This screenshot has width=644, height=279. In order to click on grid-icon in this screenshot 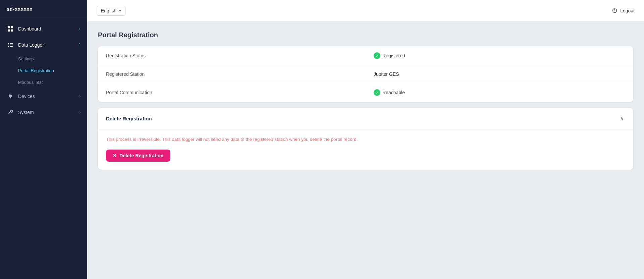, I will do `click(10, 29)`.